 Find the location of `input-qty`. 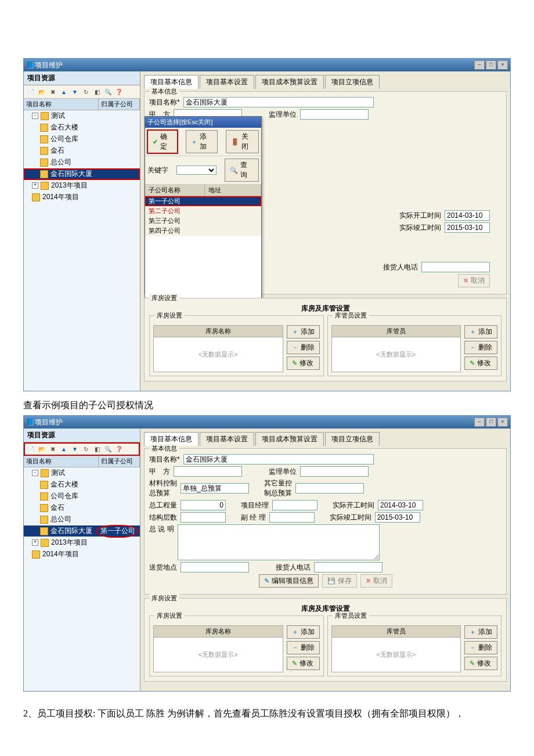

input-qty is located at coordinates (203, 505).